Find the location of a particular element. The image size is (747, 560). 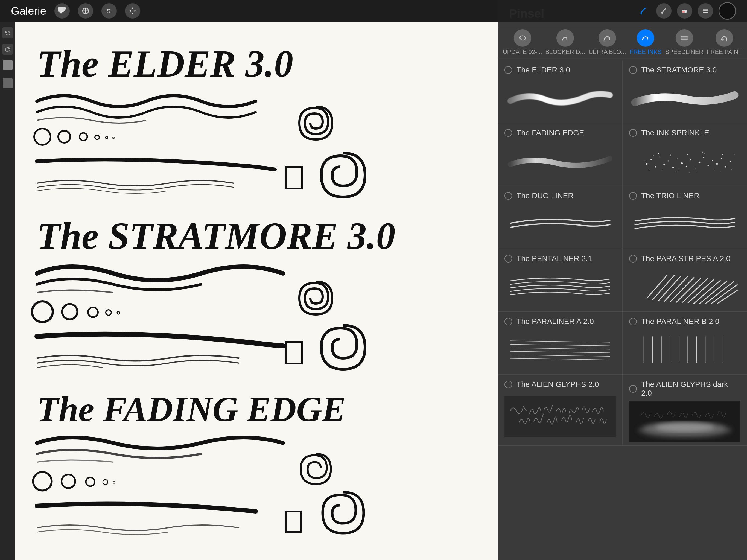

brush-name-sprinkle: The INK SPRINKLE is located at coordinates (675, 133).